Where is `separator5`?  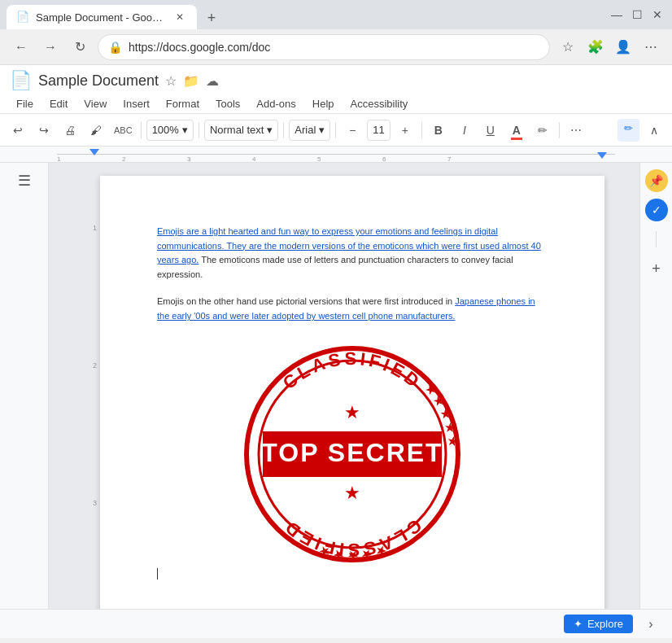 separator5 is located at coordinates (421, 130).